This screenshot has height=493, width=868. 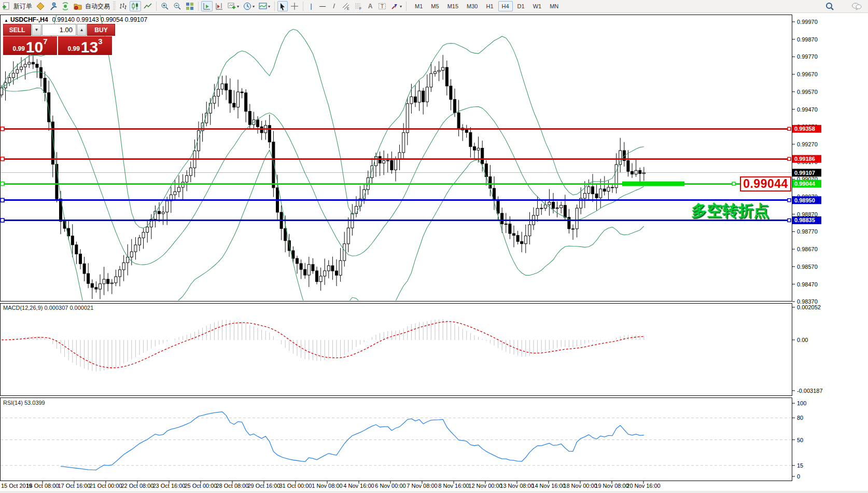 I want to click on crosshair-button, so click(x=295, y=6).